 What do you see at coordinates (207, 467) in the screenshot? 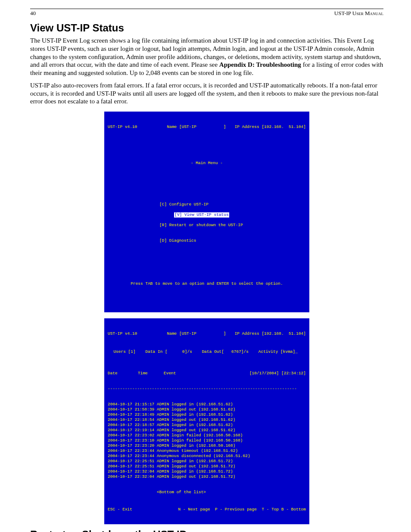
I see `event-row: 2004-10-17 22:25:51 ADMIN logged out (19…` at bounding box center [207, 467].